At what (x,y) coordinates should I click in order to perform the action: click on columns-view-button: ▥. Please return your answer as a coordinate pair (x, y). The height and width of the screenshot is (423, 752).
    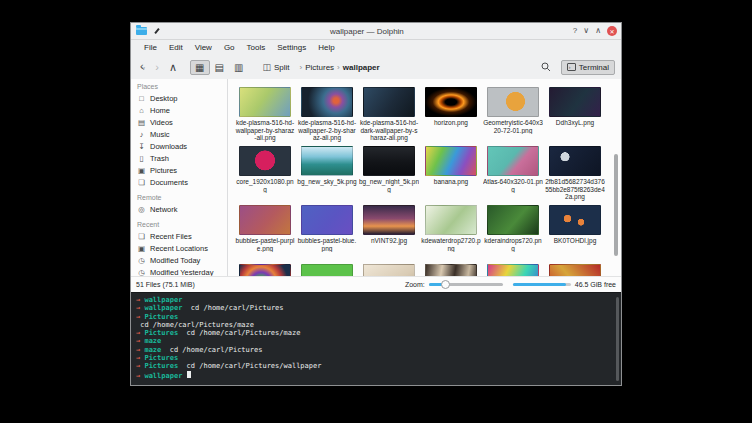
    Looking at the image, I should click on (238, 68).